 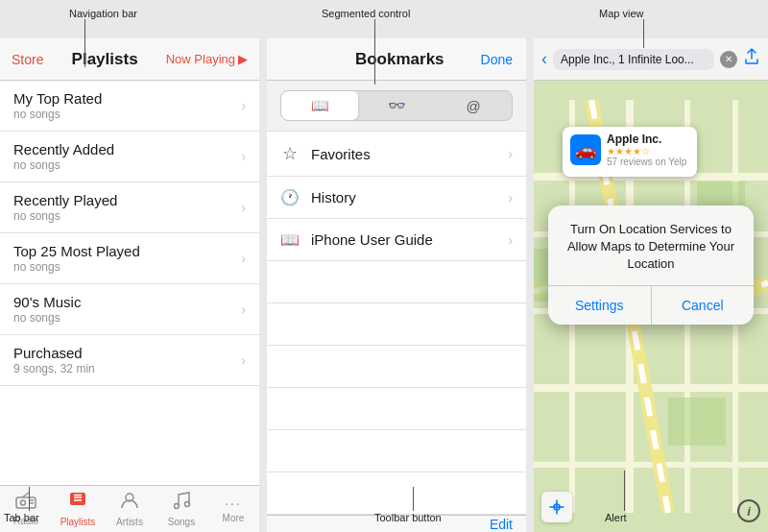 What do you see at coordinates (557, 507) in the screenshot?
I see `location-button` at bounding box center [557, 507].